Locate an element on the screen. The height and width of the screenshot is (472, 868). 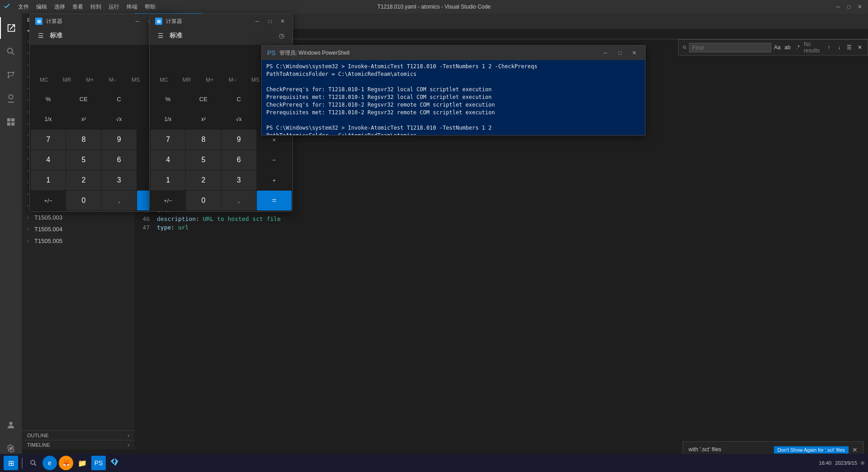
menu-run: 运行 is located at coordinates (114, 7).